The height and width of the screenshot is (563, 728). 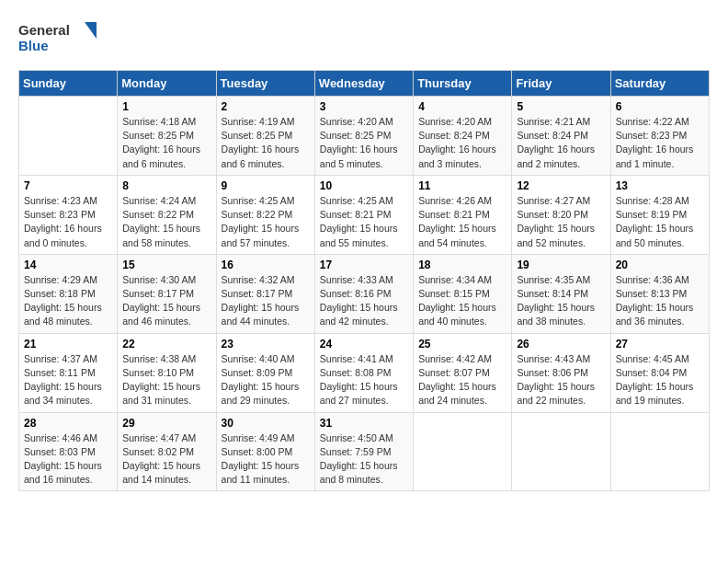 I want to click on calendar-cell: 30Sunrise: 4:49 AM Sunset: 8:00 PM Dayli…, so click(x=265, y=452).